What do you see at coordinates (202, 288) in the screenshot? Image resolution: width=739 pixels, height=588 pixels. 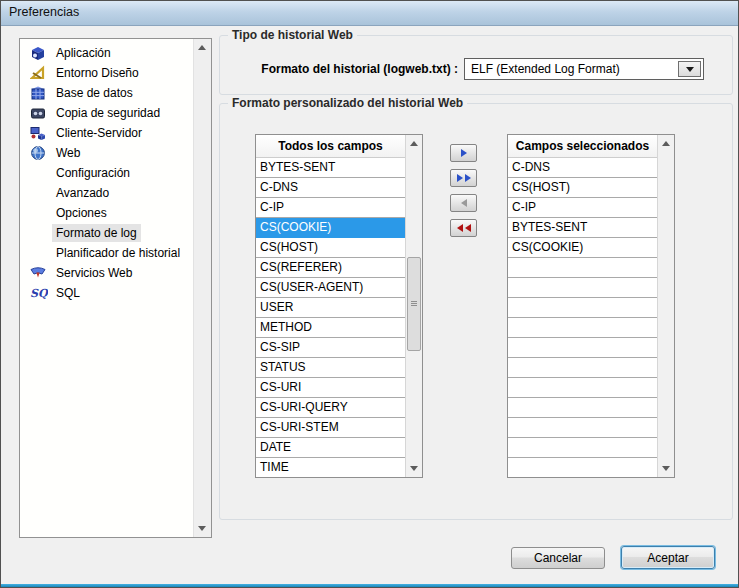 I see `sidebar-scrollbar` at bounding box center [202, 288].